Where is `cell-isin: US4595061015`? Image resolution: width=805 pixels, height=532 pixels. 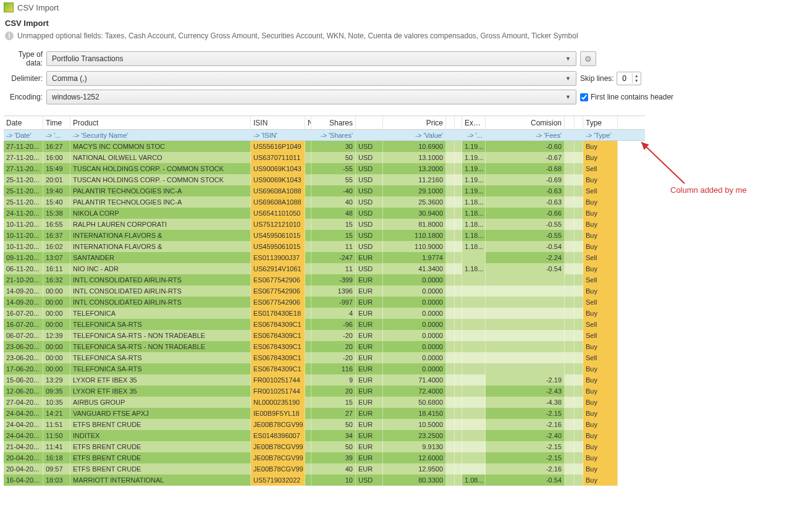 cell-isin: US4595061015 is located at coordinates (278, 235).